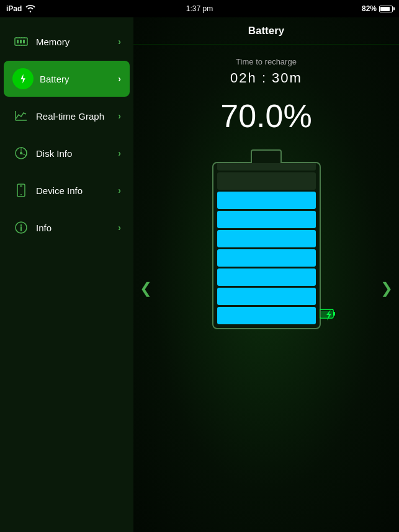  Describe the element at coordinates (77, 154) in the screenshot. I see `disk-label: Disk Info` at that location.